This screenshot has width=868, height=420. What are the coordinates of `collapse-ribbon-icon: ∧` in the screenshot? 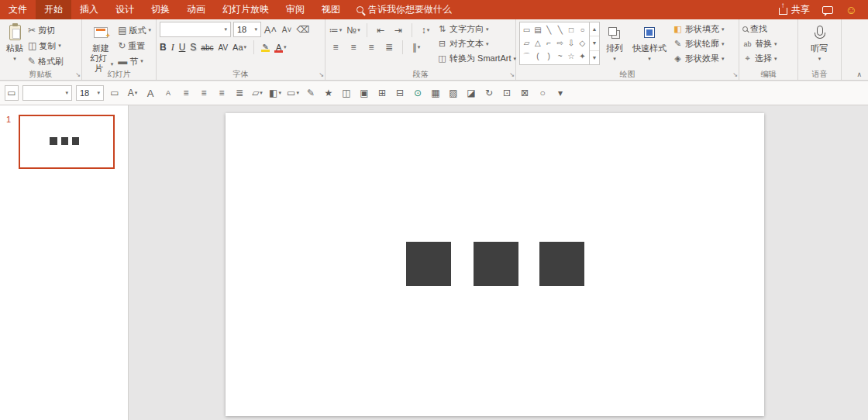 It's located at (859, 74).